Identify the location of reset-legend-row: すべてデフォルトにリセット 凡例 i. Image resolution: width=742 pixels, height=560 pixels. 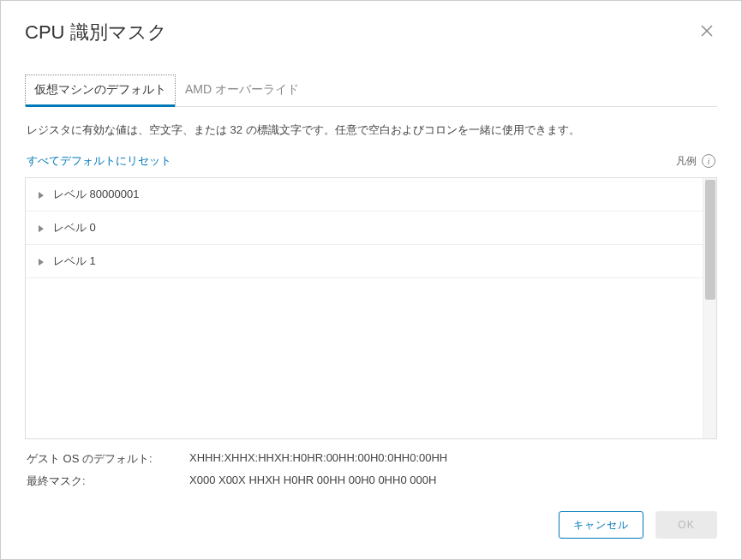
(371, 161).